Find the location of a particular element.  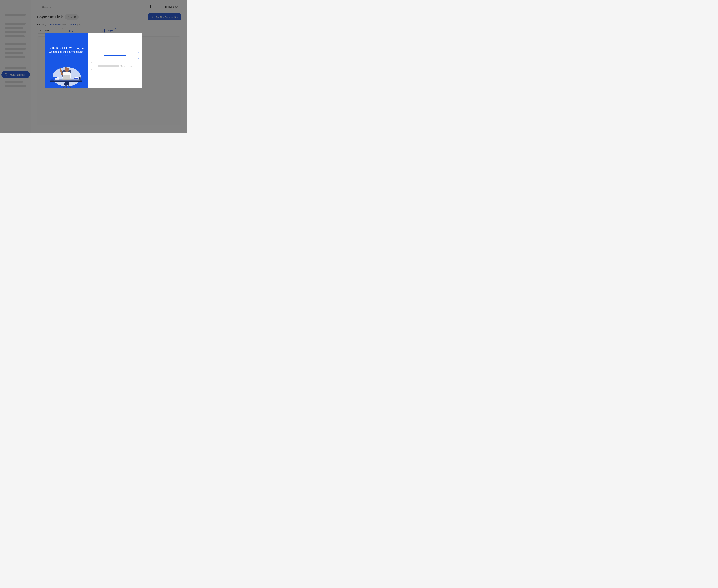

modal-overlay: Hi TheBrandHutt! What do you want to use… is located at coordinates (94, 66).